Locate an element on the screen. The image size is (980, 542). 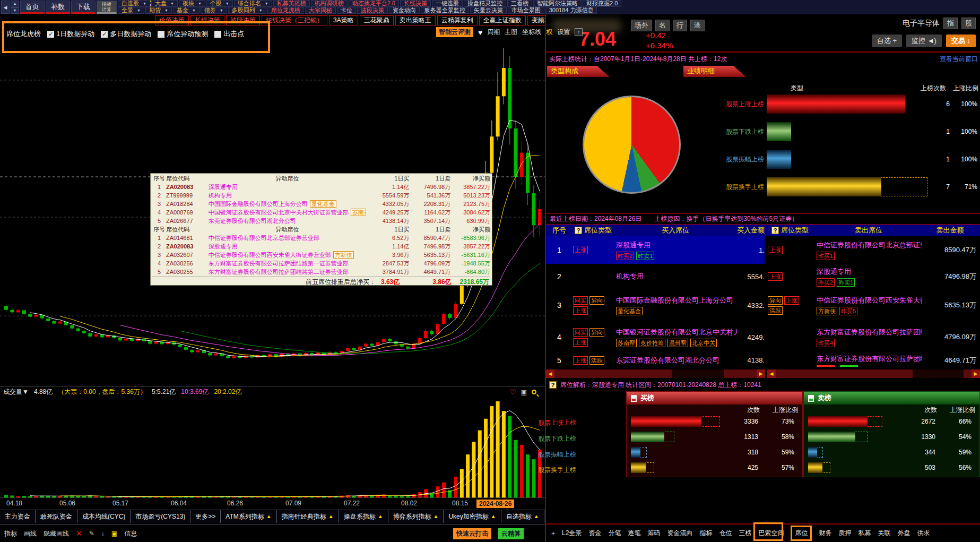
chart-tool-2: 坐标线 is located at coordinates (532, 32).